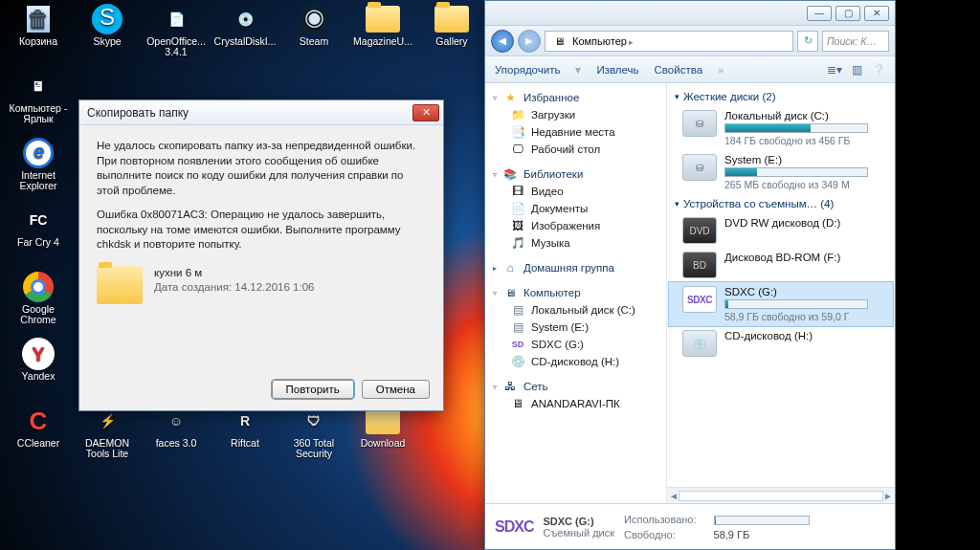  I want to click on desktop-icon: 📄OpenOffice... 3.4.1, so click(176, 34).